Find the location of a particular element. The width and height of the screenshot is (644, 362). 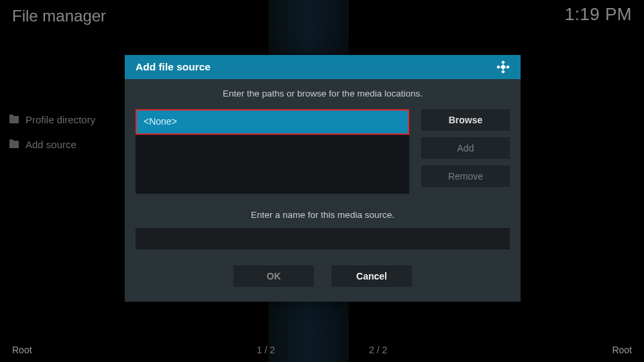

path-list: <None> is located at coordinates (272, 152).